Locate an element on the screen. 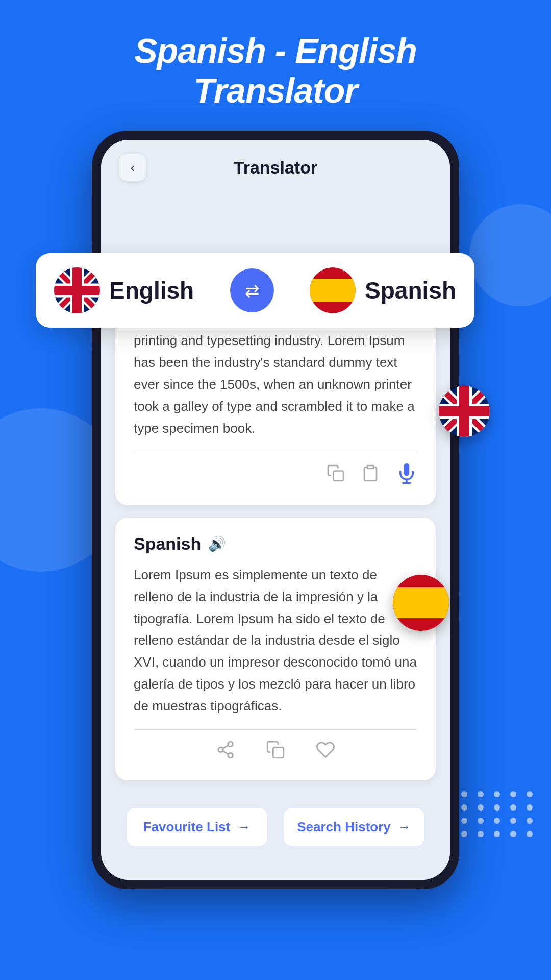  back-arrow-icon: ‹ is located at coordinates (133, 167).